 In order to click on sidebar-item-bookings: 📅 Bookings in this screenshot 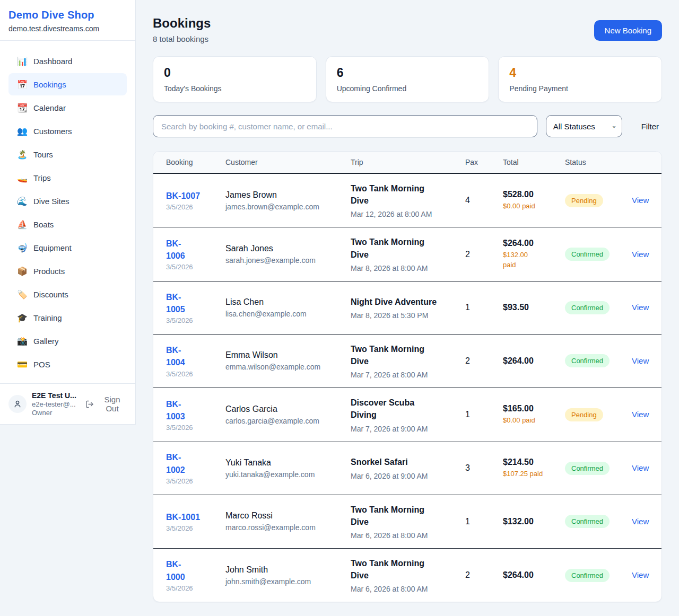, I will do `click(68, 84)`.